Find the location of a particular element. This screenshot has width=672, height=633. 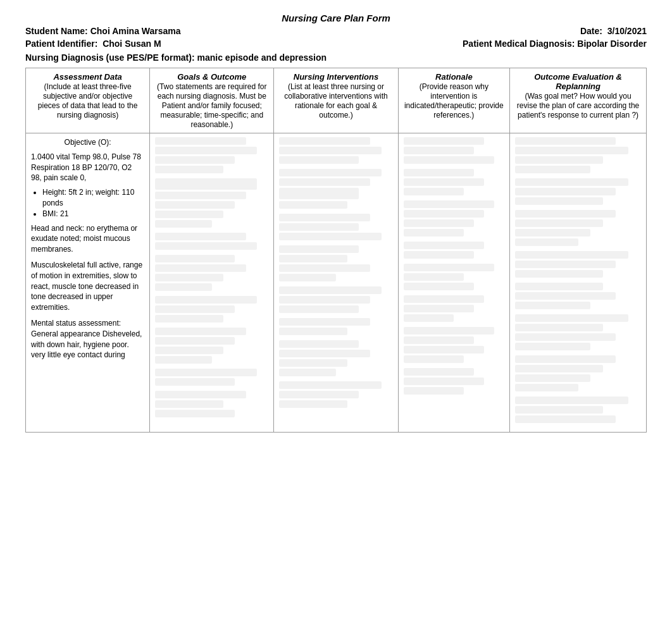

nursing-diagnosis-row: Nursing Diagnosis (use PES/PE format): m… is located at coordinates (336, 58).